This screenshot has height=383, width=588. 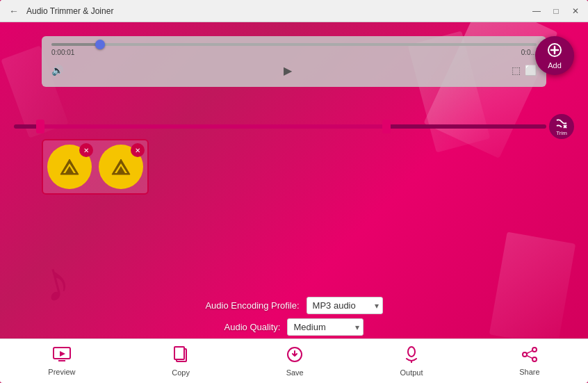 What do you see at coordinates (95, 167) in the screenshot?
I see `audio-items-container: ✕ ✕` at bounding box center [95, 167].